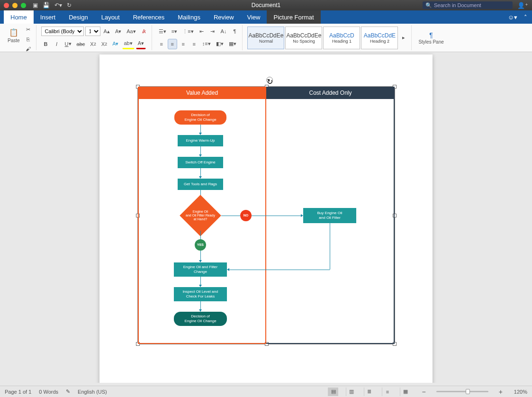  Describe the element at coordinates (15, 6) in the screenshot. I see `minimize-icon` at that location.